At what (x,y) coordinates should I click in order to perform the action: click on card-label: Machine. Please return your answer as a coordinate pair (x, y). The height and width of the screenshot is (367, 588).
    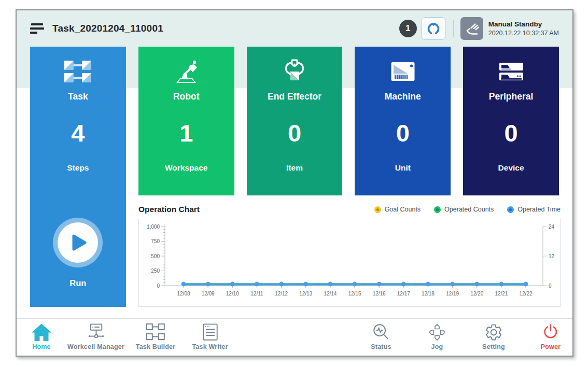
    Looking at the image, I should click on (402, 96).